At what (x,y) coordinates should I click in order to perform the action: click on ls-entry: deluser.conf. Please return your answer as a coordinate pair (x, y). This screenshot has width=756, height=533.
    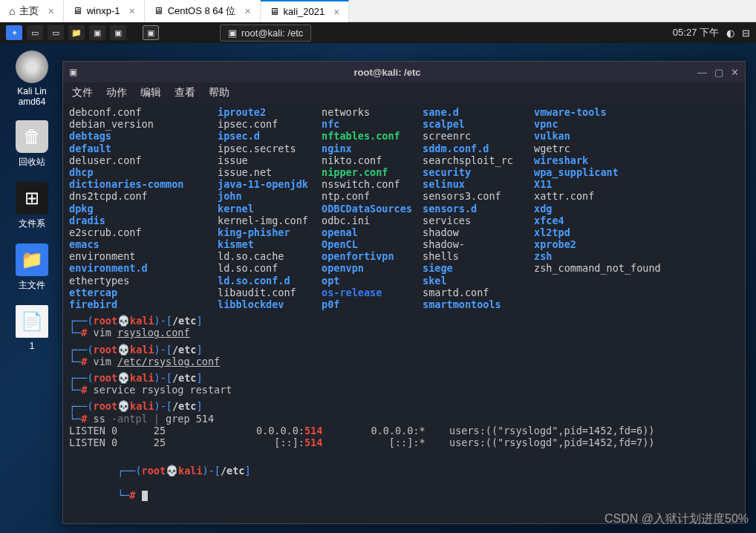
    Looking at the image, I should click on (143, 160).